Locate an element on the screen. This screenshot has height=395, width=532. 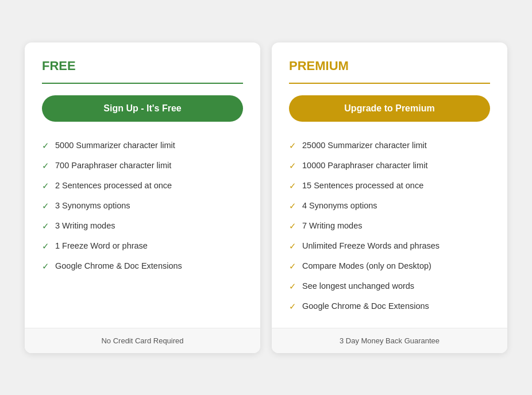
feature-text: 5000 Summarizer character limit is located at coordinates (115, 145).